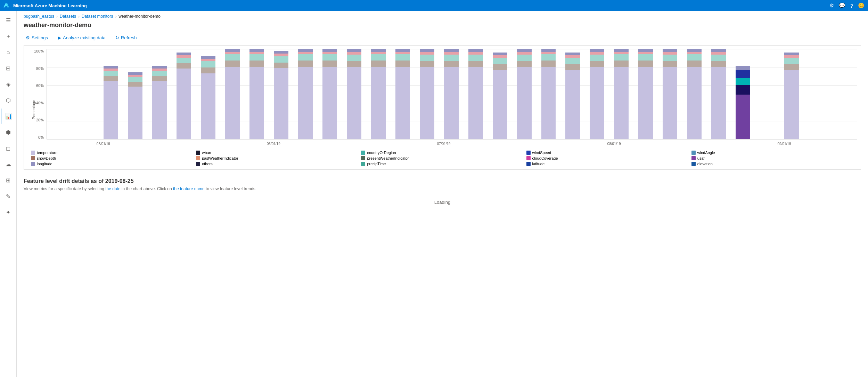 This screenshot has height=377, width=868. What do you see at coordinates (34, 110) in the screenshot?
I see `y-axis-label: Percentage` at bounding box center [34, 110].